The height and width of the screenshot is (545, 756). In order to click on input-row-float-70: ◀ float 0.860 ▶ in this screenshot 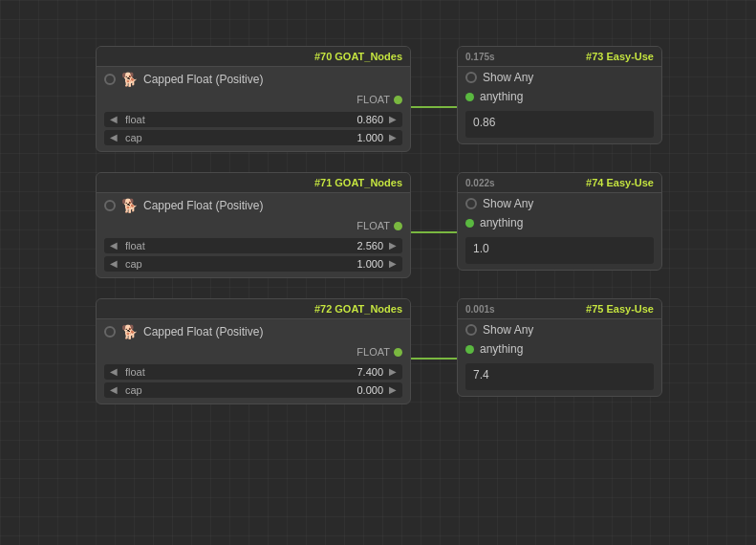, I will do `click(253, 120)`.